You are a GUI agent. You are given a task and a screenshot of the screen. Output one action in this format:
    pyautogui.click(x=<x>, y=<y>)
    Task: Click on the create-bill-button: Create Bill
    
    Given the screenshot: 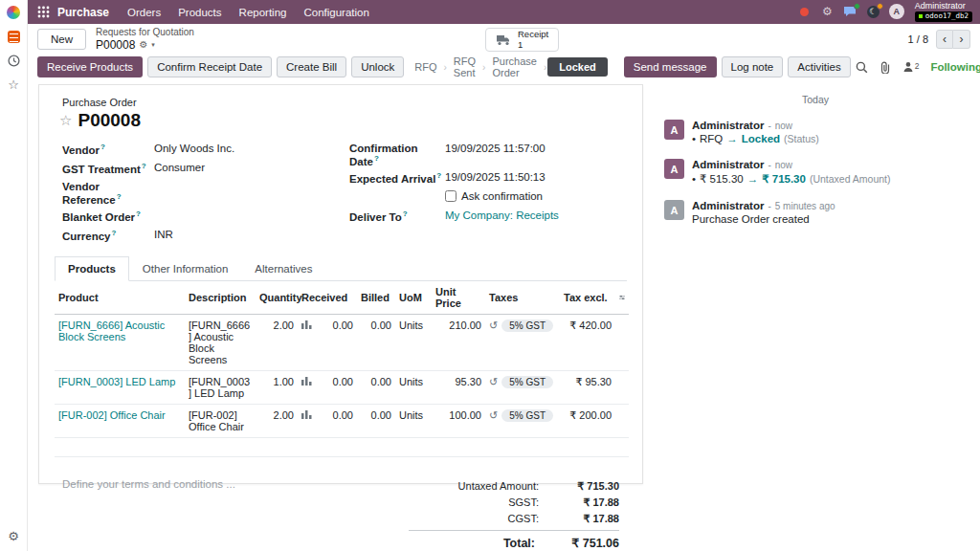 What is the action you would take?
    pyautogui.click(x=312, y=67)
    